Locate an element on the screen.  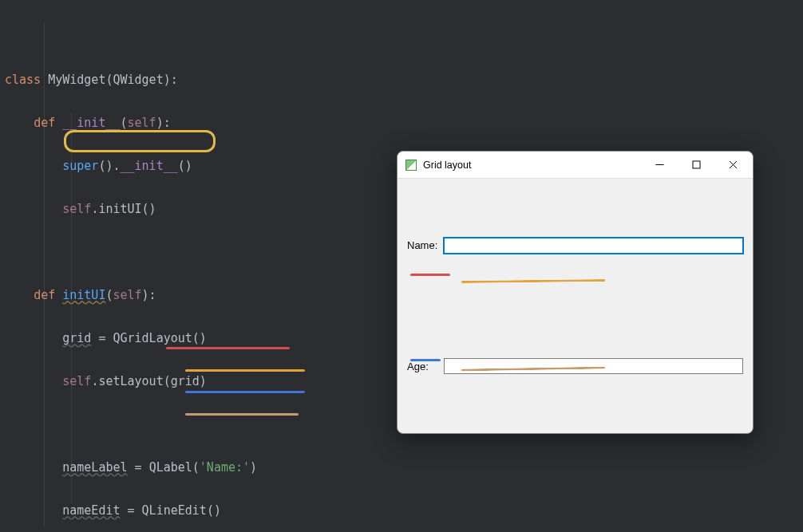
name-label: Name: is located at coordinates (422, 246).